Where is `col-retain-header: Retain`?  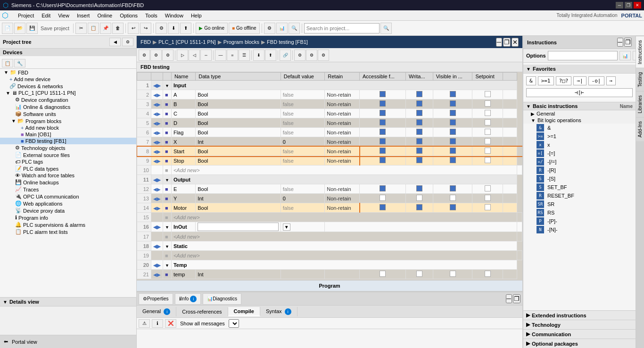 col-retain-header: Retain is located at coordinates (342, 76).